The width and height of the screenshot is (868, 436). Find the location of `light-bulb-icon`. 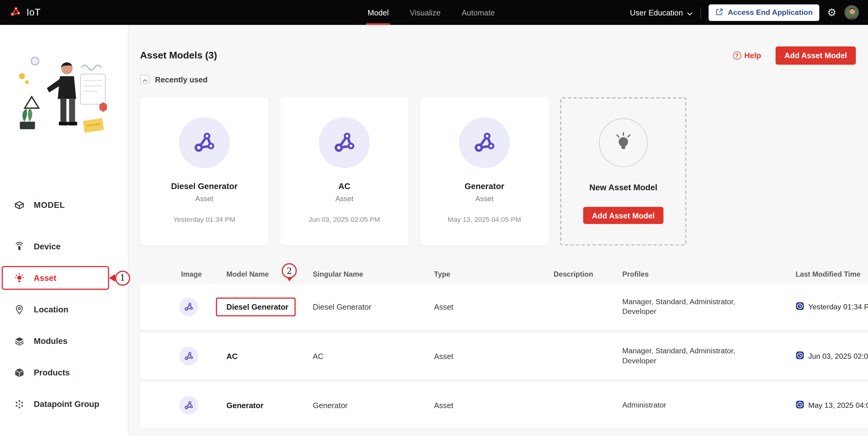

light-bulb-icon is located at coordinates (623, 142).